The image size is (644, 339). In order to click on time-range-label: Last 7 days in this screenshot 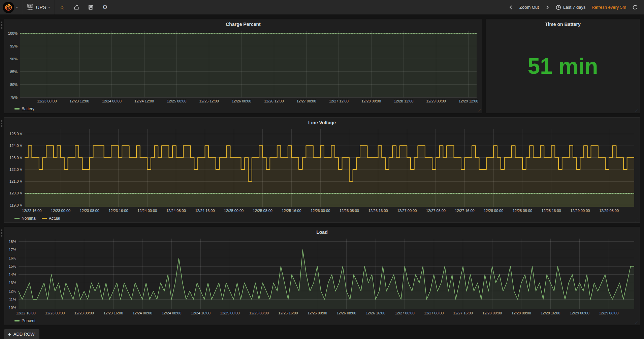, I will do `click(575, 7)`.